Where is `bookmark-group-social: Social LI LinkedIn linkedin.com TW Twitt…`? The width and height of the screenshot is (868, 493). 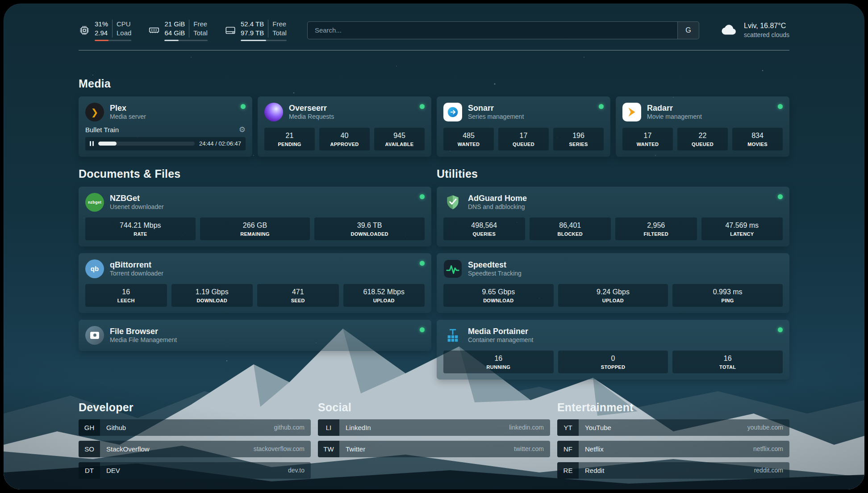
bookmark-group-social: Social LI LinkedIn linkedin.com TW Twitt… is located at coordinates (434, 429).